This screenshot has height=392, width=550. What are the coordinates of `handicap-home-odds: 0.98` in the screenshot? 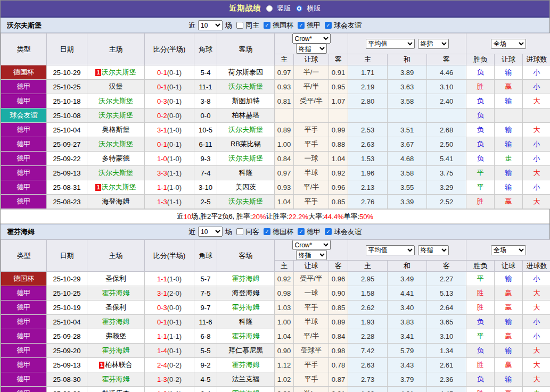 It's located at (284, 294).